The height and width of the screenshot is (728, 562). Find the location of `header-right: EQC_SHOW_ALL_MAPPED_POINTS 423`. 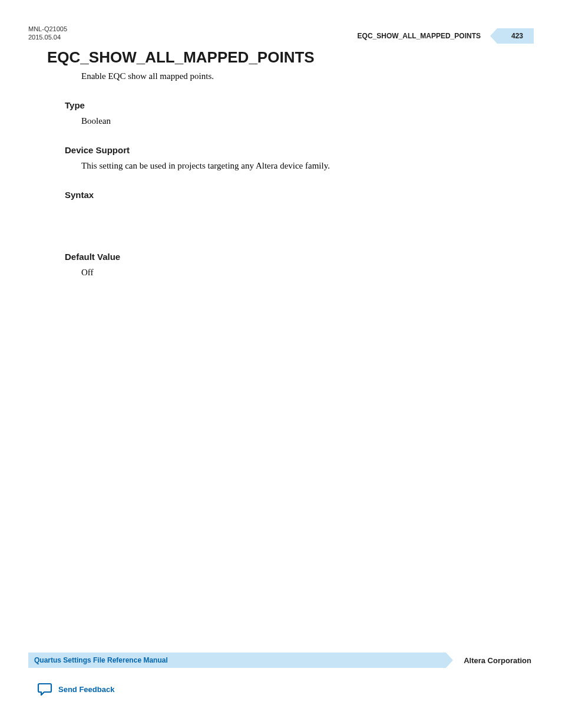

header-right: EQC_SHOW_ALL_MAPPED_POINTS 423 is located at coordinates (445, 36).